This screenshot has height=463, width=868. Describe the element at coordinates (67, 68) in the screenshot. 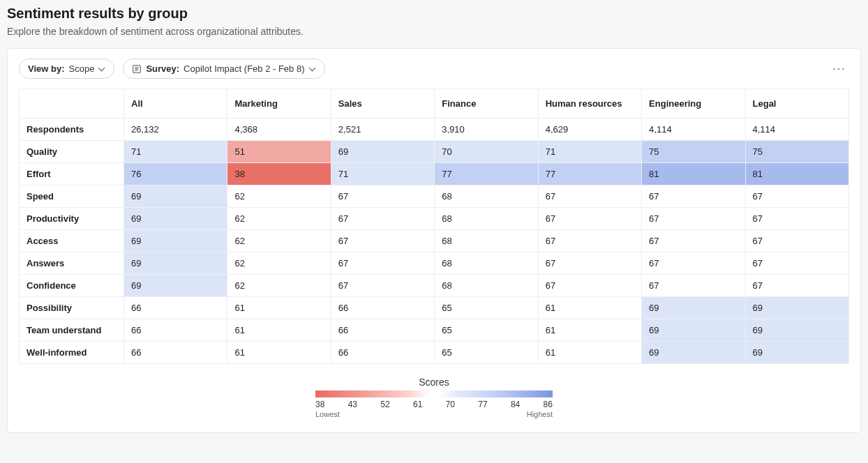

I see `view-by-dropdown: View by: Scope` at that location.